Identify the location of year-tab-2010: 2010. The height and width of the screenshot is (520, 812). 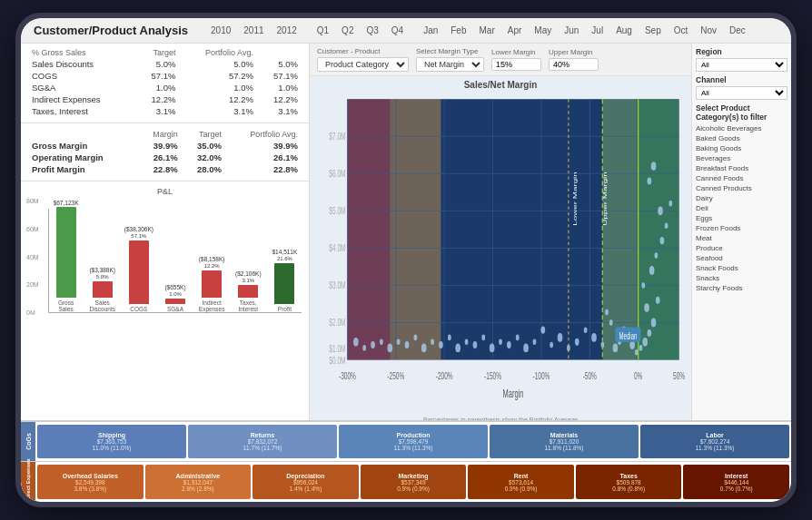
(221, 31).